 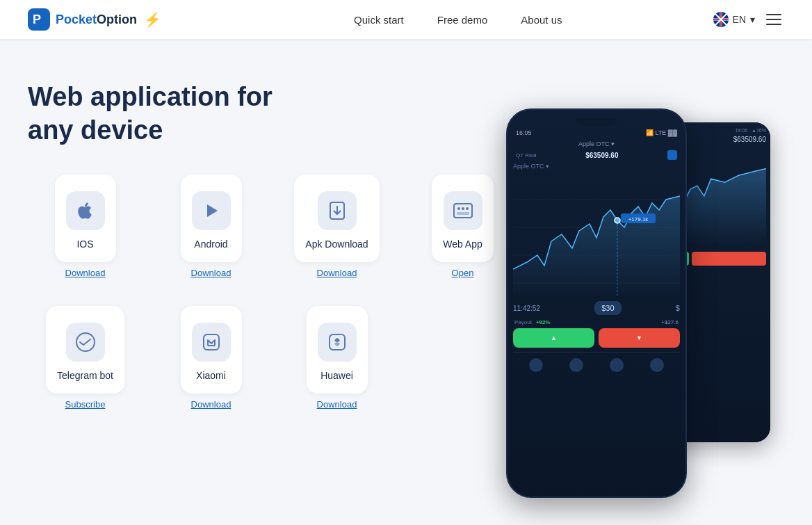 I want to click on trade-time: 11:42:52, so click(x=527, y=309).